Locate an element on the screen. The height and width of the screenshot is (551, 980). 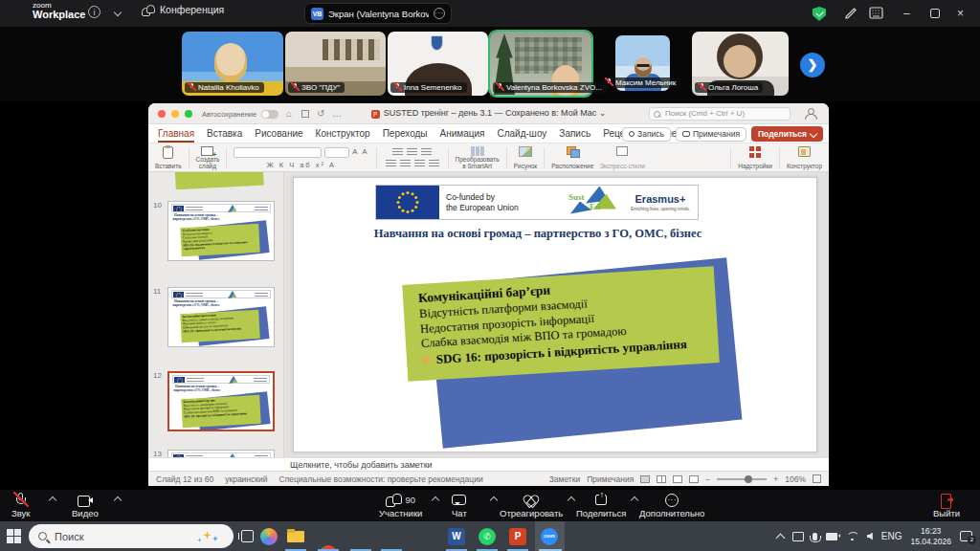
slide-green-textbox: Комунікаційні бар’єри Відсутність платфо… is located at coordinates (561, 323).